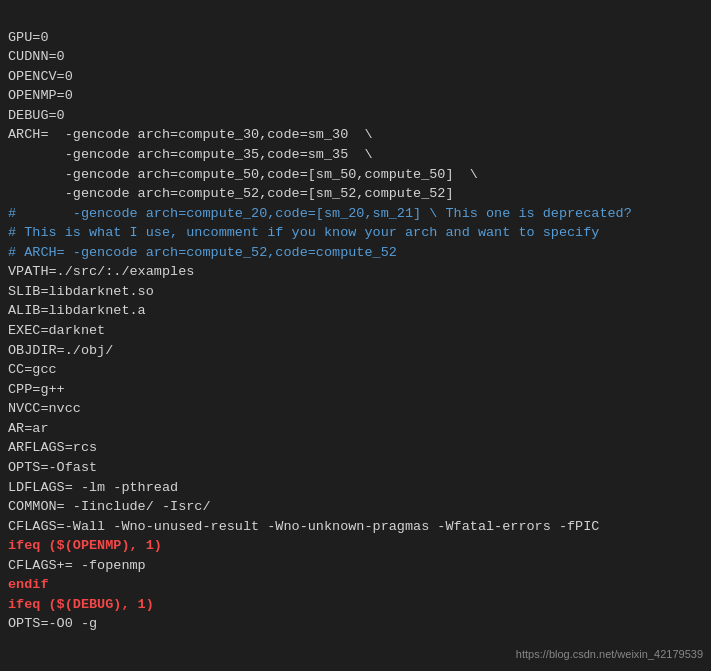 Image resolution: width=711 pixels, height=671 pixels. Describe the element at coordinates (356, 77) in the screenshot. I see `code-line: OPENCV=0` at that location.